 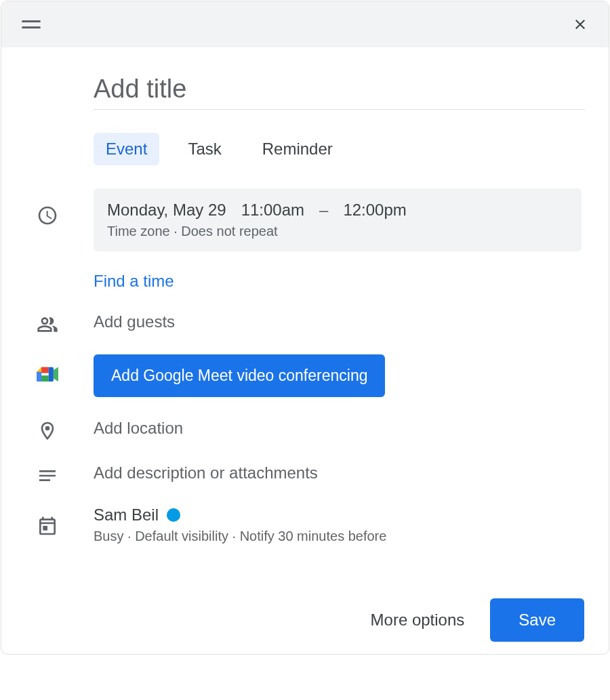 What do you see at coordinates (47, 431) in the screenshot?
I see `location-pin-icon` at bounding box center [47, 431].